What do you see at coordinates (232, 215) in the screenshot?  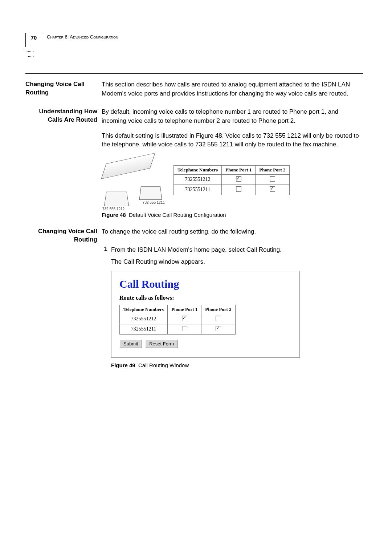 I see `figure48-caption: Figure 48 Default Voice Call Routing Con…` at bounding box center [232, 215].